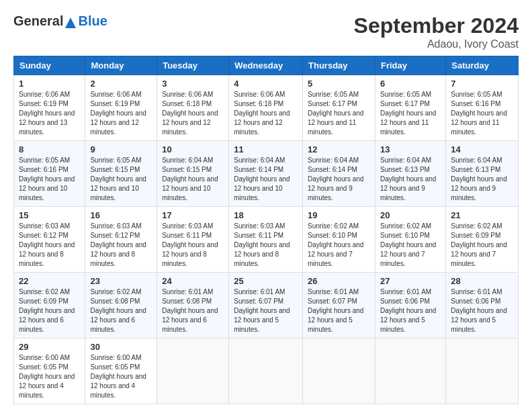  Describe the element at coordinates (38, 21) in the screenshot. I see `logo-general: General` at that location.